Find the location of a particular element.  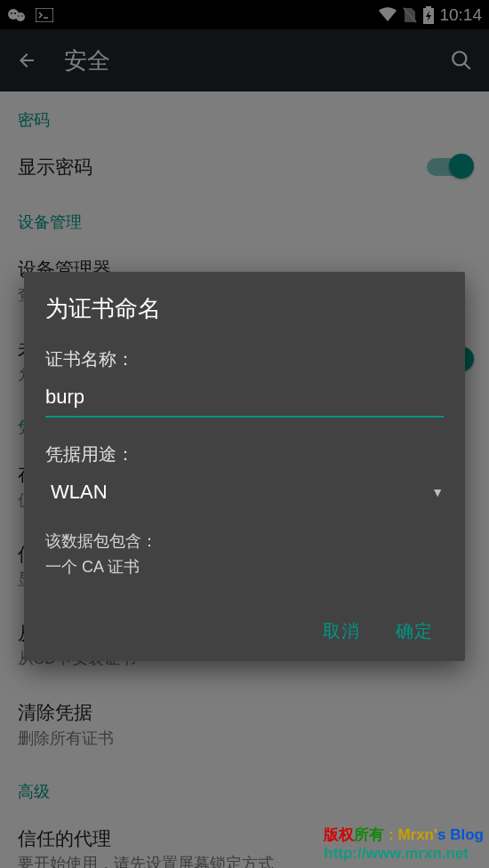

watermark: 版权所有 : Mrxn's Blog http://www.mrxn.net is located at coordinates (404, 844).